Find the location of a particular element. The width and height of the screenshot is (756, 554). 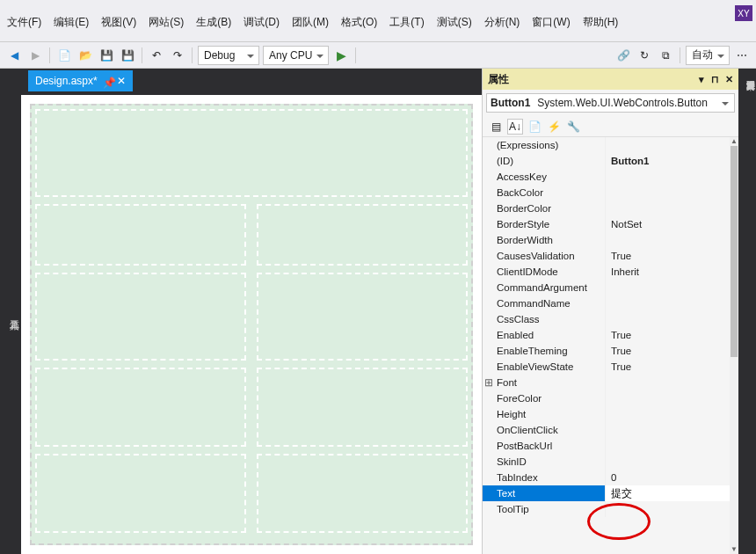

scroll-down-icon: ▼ is located at coordinates (734, 550).